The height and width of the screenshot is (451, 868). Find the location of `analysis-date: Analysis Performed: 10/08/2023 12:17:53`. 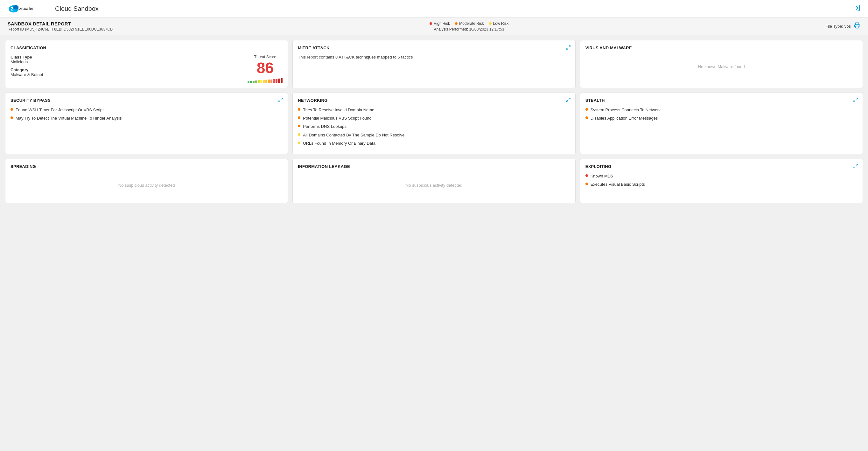

analysis-date: Analysis Performed: 10/08/2023 12:17:53 is located at coordinates (469, 29).